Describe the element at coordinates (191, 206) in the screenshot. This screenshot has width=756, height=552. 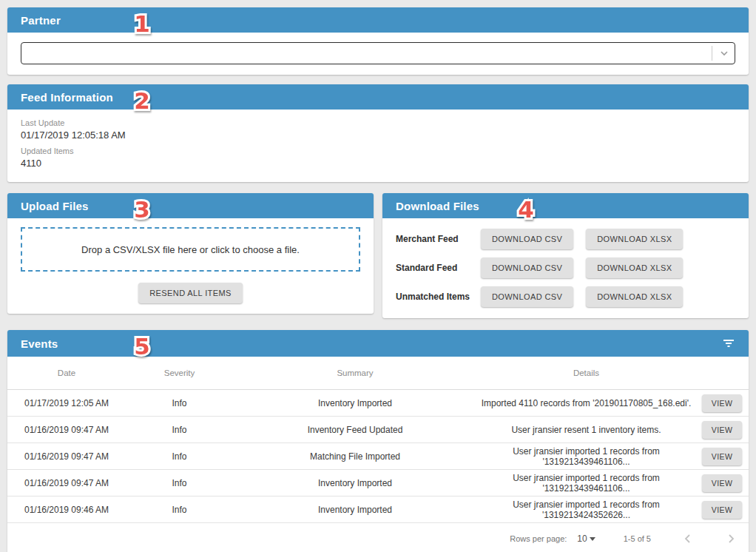
I see `upload-files-header: Upload Files 3` at that location.